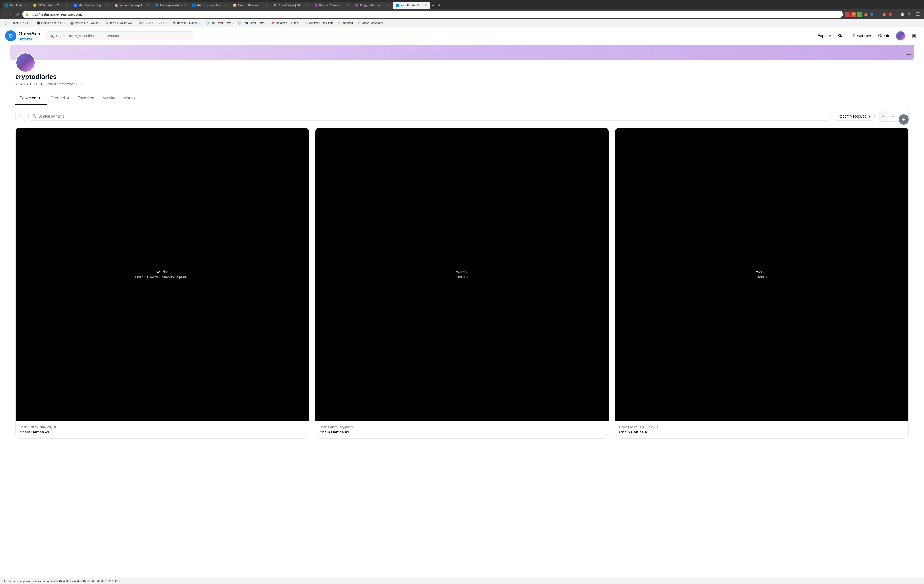 This screenshot has width=924, height=584. Describe the element at coordinates (25, 63) in the screenshot. I see `profile-avatar` at that location.